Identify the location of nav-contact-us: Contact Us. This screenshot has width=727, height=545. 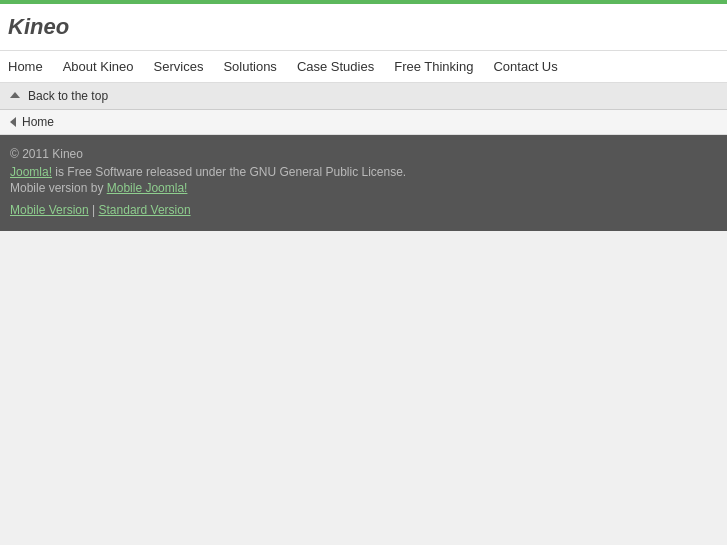
(525, 66).